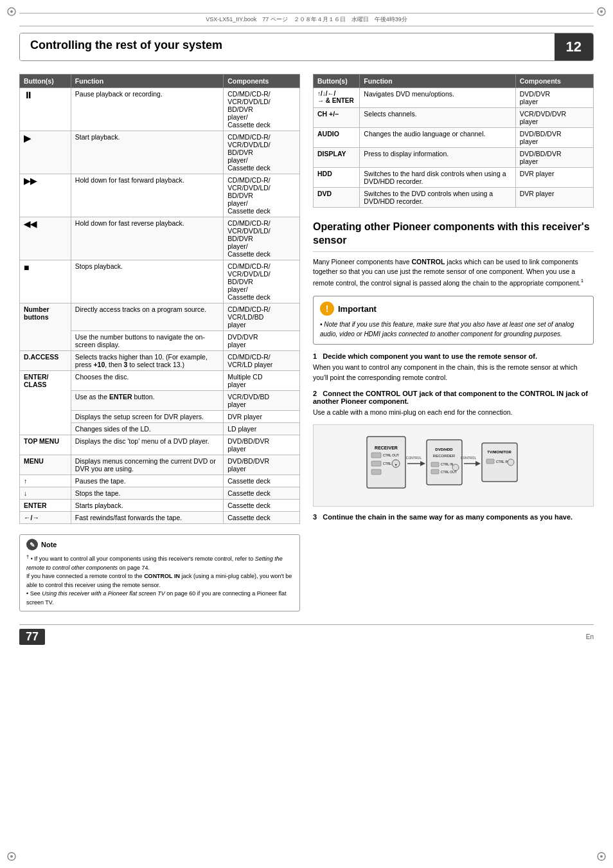  I want to click on comp-audio: DVD/BD/DVRplayer, so click(554, 138).